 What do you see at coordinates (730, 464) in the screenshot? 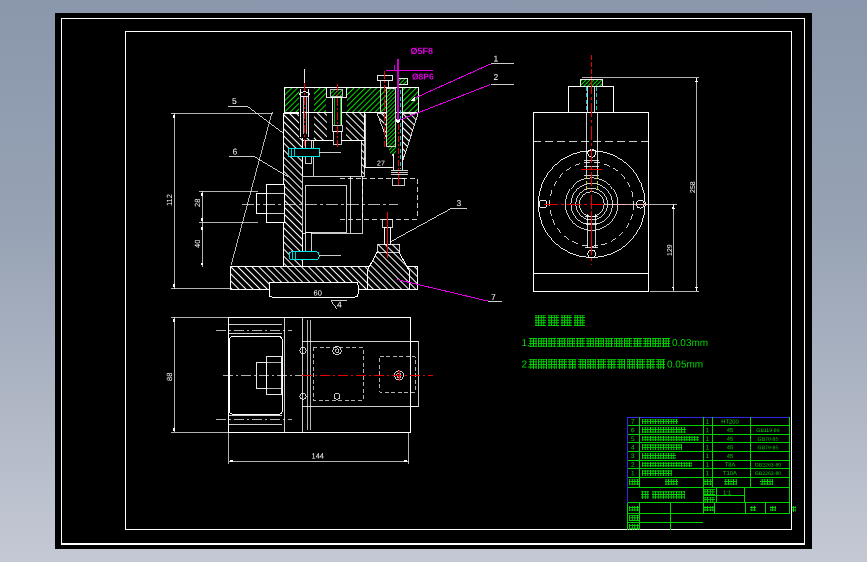
I see `svg-text: T8A` at bounding box center [730, 464].